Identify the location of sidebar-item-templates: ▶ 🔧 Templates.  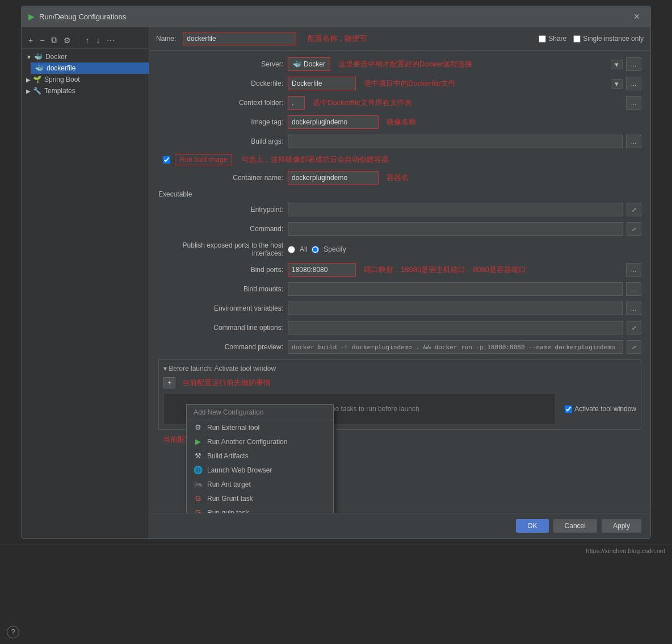
(85, 91).